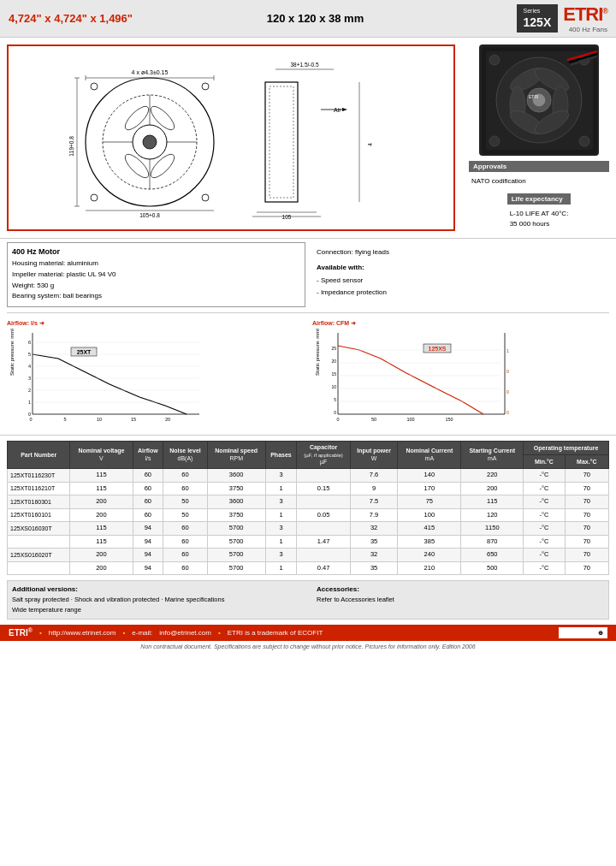 Image resolution: width=616 pixels, height=866 pixels. Describe the element at coordinates (373, 502) in the screenshot. I see `table-cell: 7.5` at that location.